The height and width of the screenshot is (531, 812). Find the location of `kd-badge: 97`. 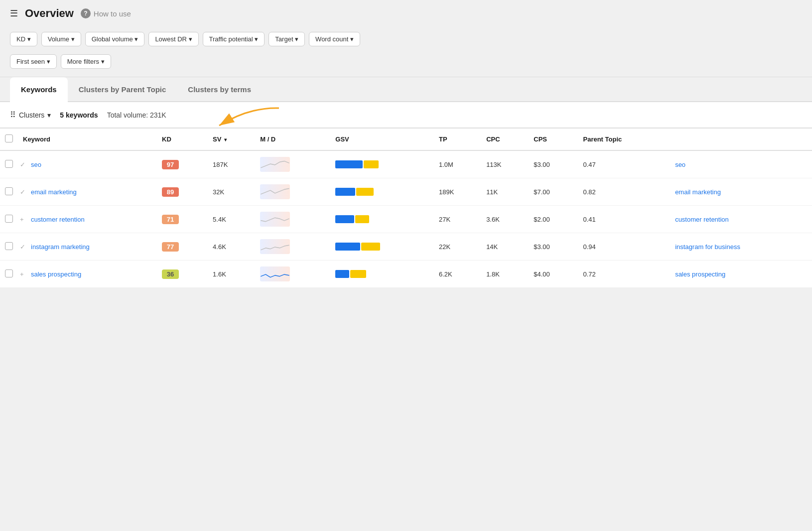

kd-badge: 97 is located at coordinates (170, 164).